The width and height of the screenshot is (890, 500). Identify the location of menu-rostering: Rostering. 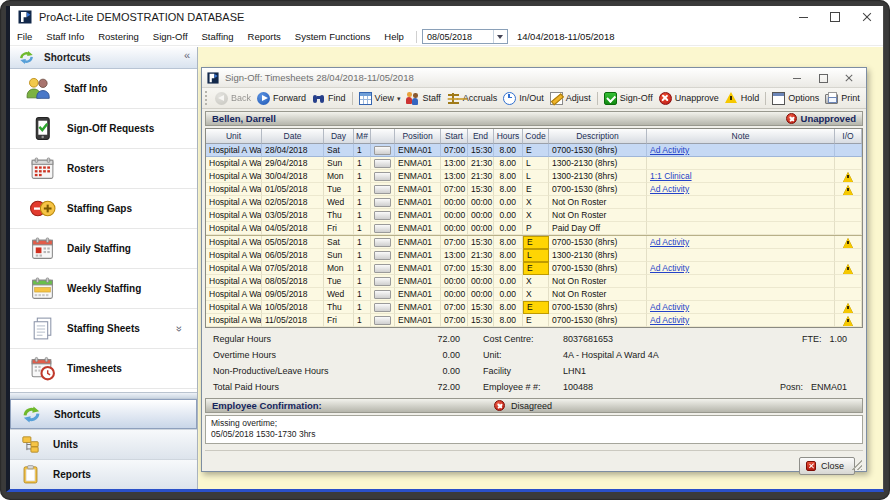
(118, 36).